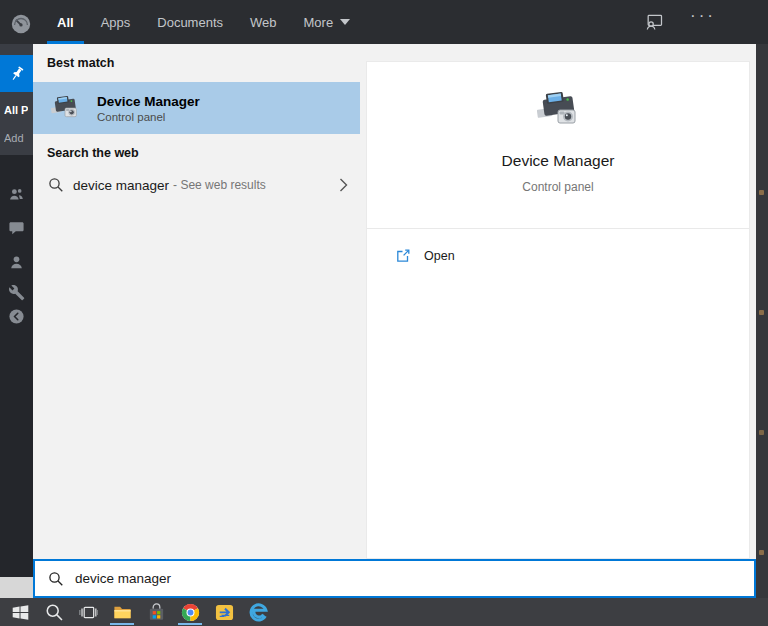  Describe the element at coordinates (148, 108) in the screenshot. I see `best-match-text: Device Manager Control panel` at that location.